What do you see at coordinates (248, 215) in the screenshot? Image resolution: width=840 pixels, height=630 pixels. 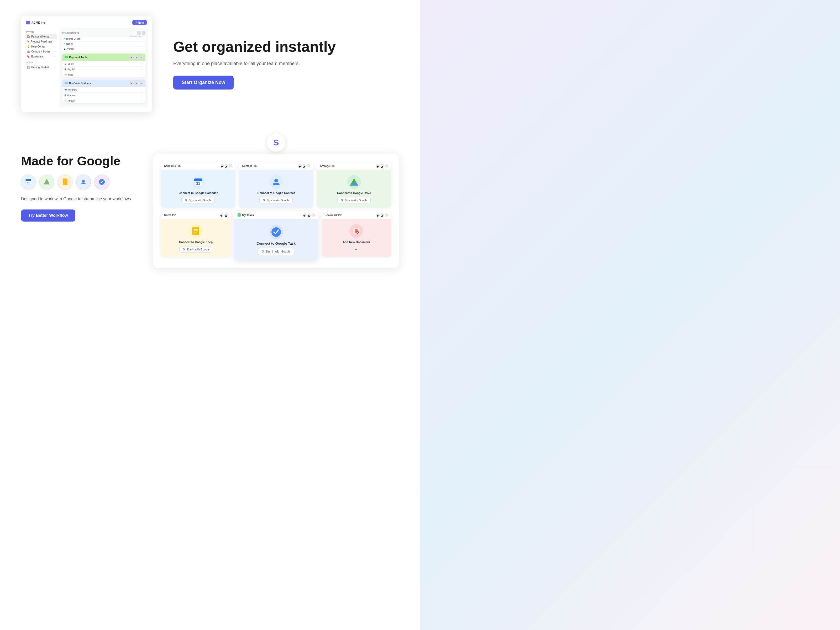 I see `tasks-title-label: My Tasks` at bounding box center [248, 215].